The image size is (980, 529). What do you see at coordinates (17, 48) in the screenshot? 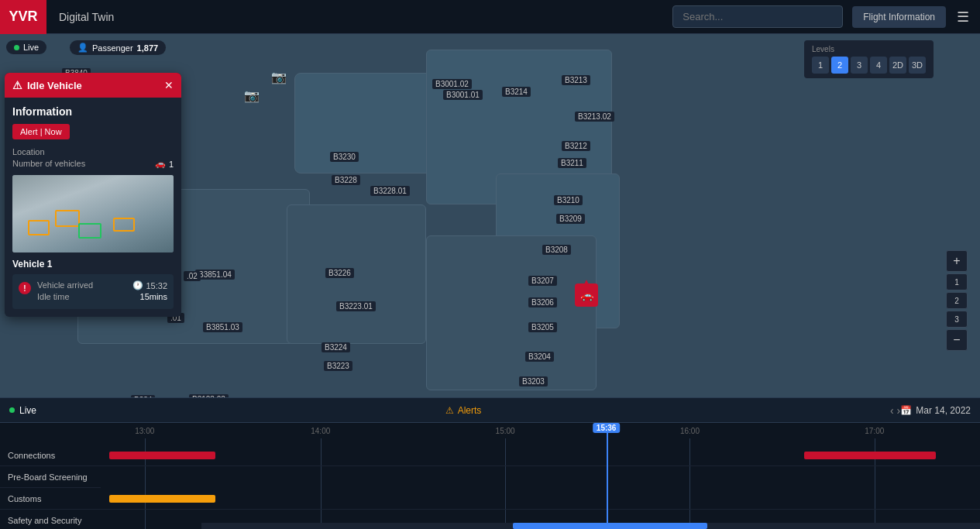
I see `live-dot` at bounding box center [17, 48].